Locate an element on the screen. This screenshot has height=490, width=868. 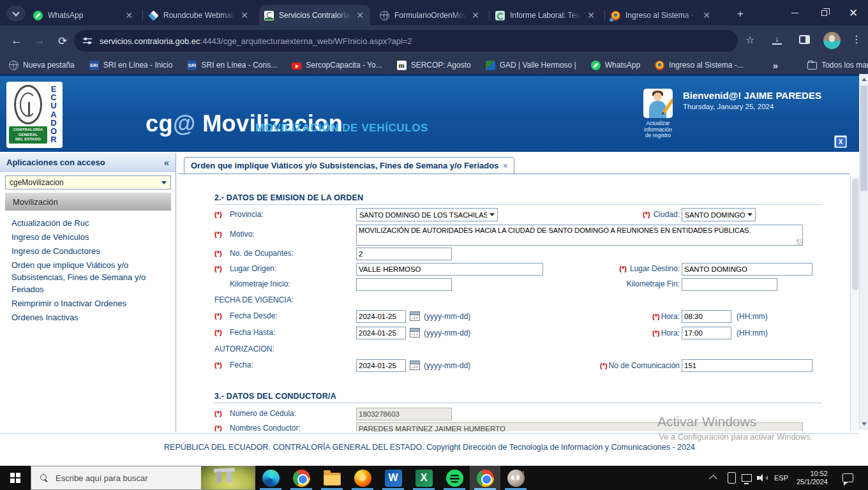
tray-network is located at coordinates (747, 478).